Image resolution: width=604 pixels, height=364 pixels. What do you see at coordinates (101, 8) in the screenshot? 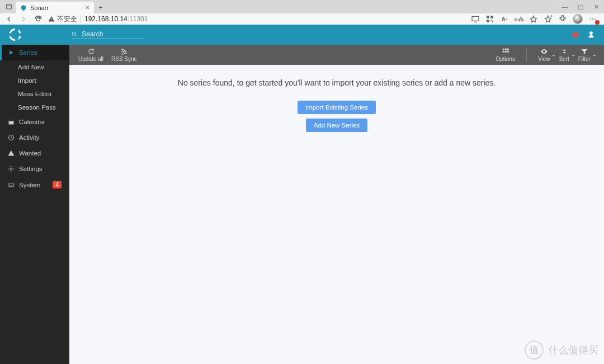
I see `new-tab-button: +` at bounding box center [101, 8].